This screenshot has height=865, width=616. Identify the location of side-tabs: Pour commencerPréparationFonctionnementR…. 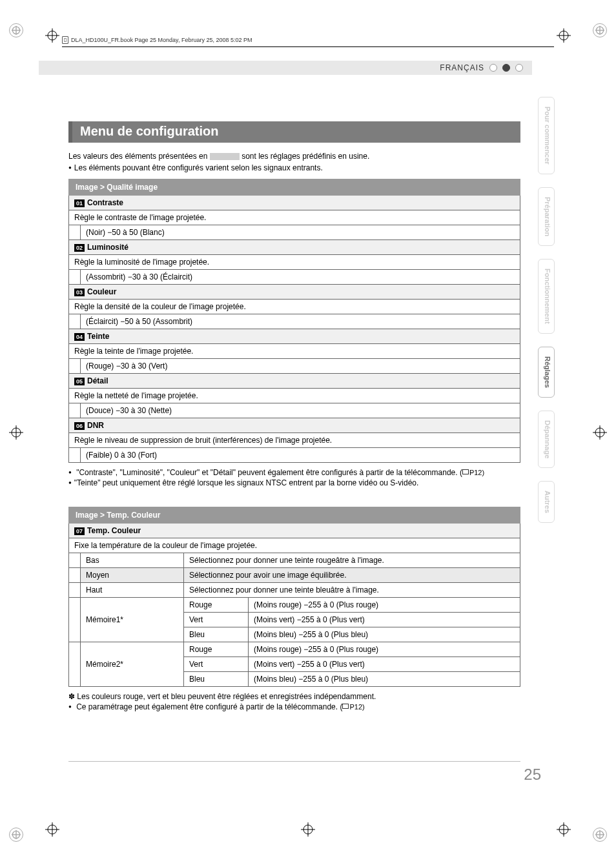
(546, 310).